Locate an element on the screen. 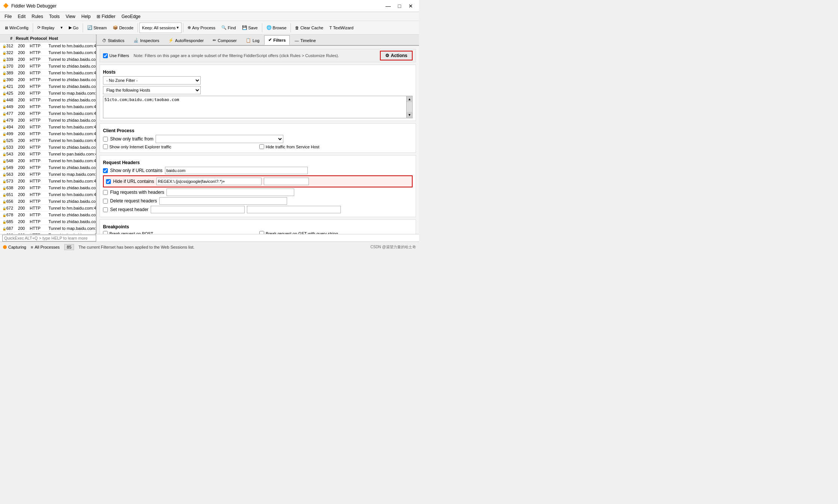 Image resolution: width=838 pixels, height=504 pixels. replay-dropdown: ▾ is located at coordinates (62, 28).